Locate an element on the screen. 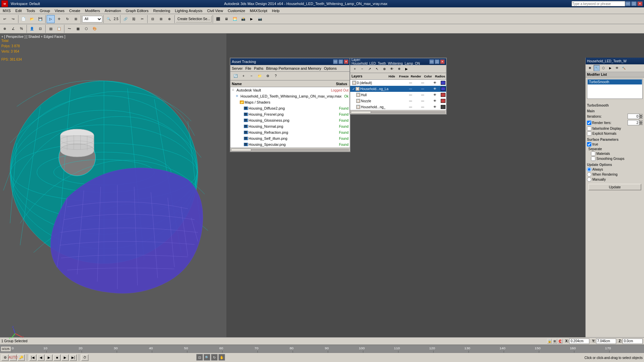 The image size is (644, 362). menu-item-animation: Animation is located at coordinates (113, 11).